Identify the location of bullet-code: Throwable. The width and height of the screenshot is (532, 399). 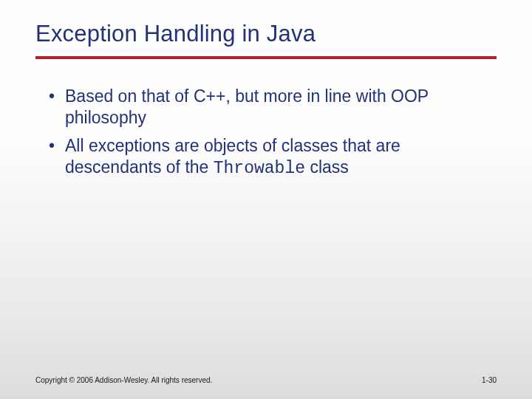
(259, 168).